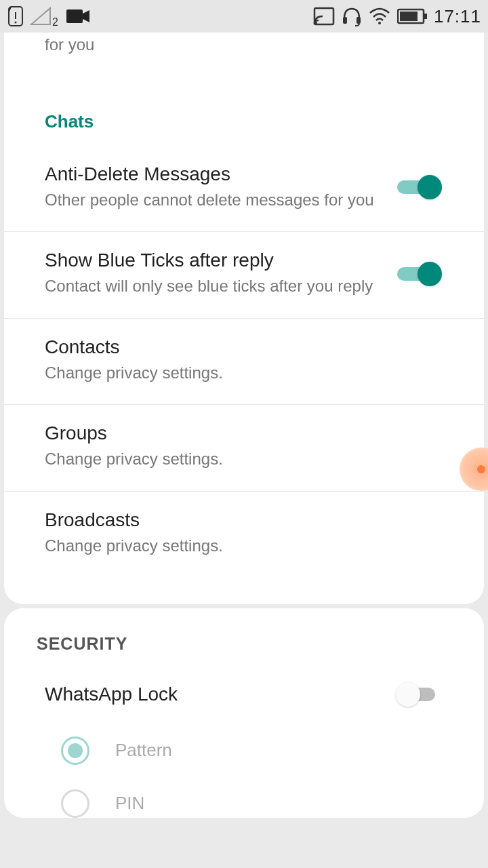 This screenshot has width=488, height=868. Describe the element at coordinates (239, 546) in the screenshot. I see `broadcasts-subtitle: Change privacy settings.` at that location.